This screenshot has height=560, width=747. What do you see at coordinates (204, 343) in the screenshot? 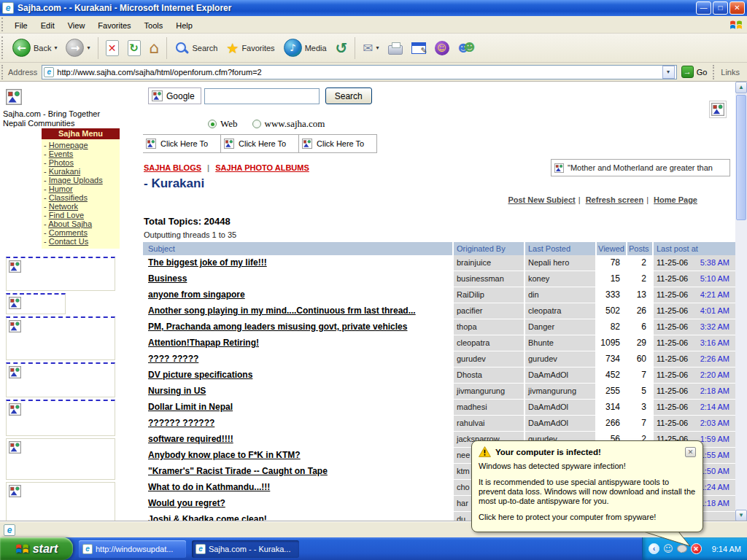
I see `thread-subject-link: Attention!Thapap Retiring!` at bounding box center [204, 343].